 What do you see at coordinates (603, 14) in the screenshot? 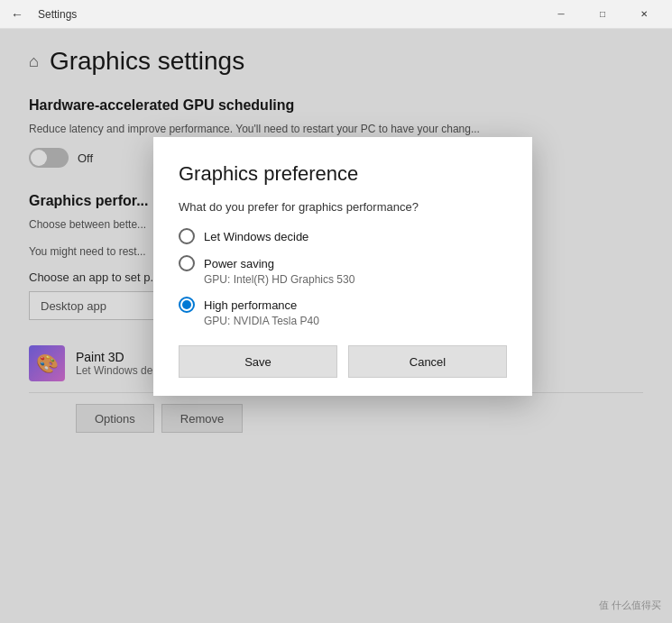
I see `window-controls: ─ □ ✕` at bounding box center [603, 14].